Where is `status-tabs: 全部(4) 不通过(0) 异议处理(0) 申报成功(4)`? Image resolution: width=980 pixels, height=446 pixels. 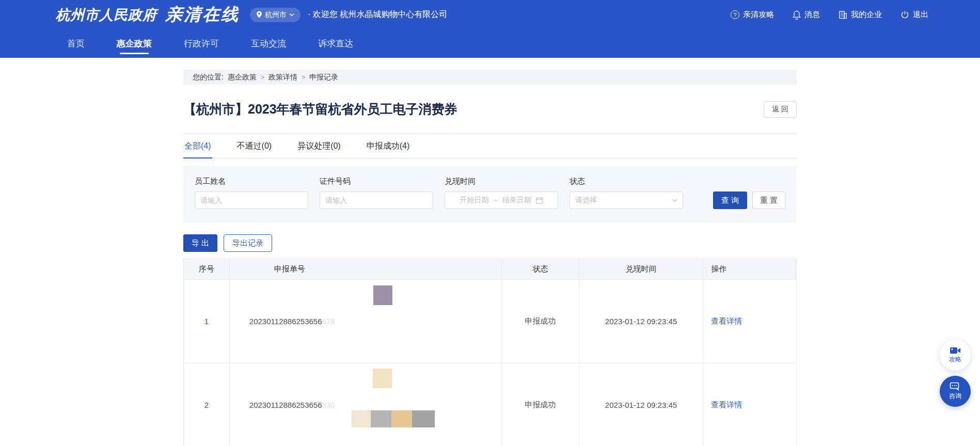 status-tabs: 全部(4) 不通过(0) 异议处理(0) 申报成功(4) is located at coordinates (490, 146).